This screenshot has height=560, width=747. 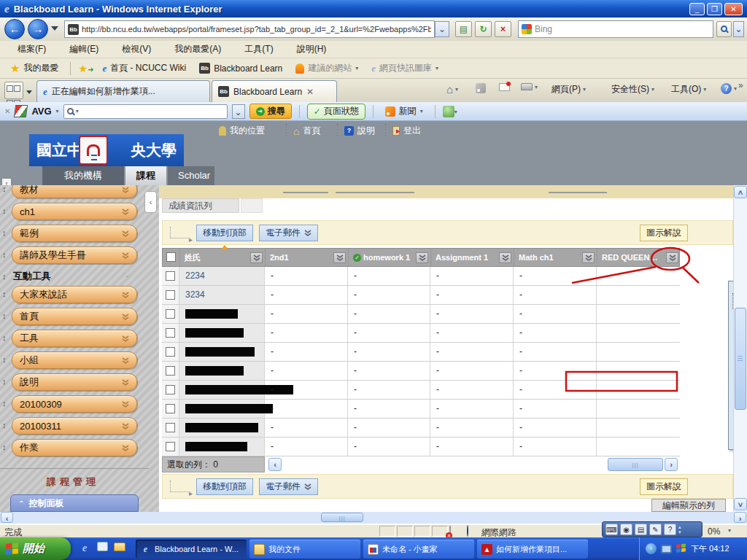 I want to click on print-button: ▾, so click(x=530, y=87).